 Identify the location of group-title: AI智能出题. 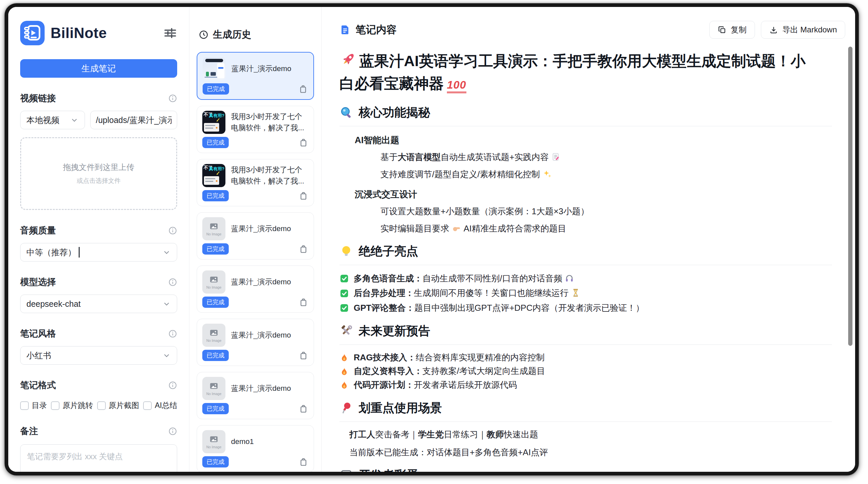
(593, 140).